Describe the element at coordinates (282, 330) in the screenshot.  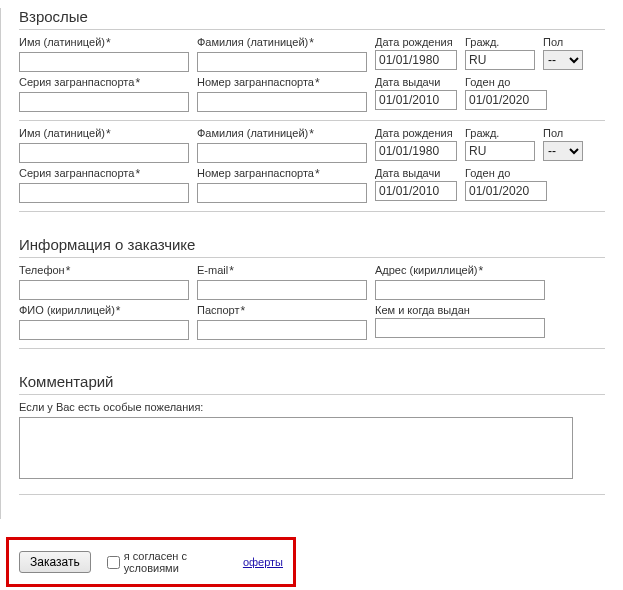
I see `passport-input` at that location.